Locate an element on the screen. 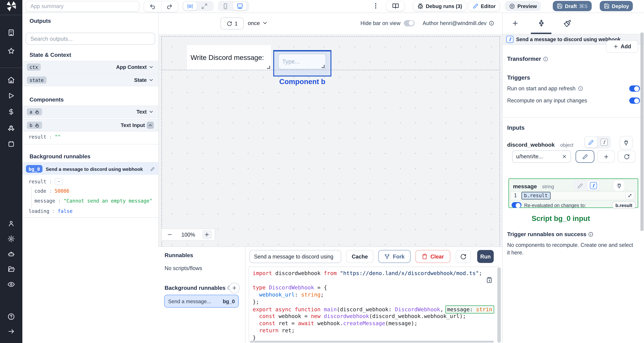 The image size is (644, 343). divider is located at coordinates (90, 144).